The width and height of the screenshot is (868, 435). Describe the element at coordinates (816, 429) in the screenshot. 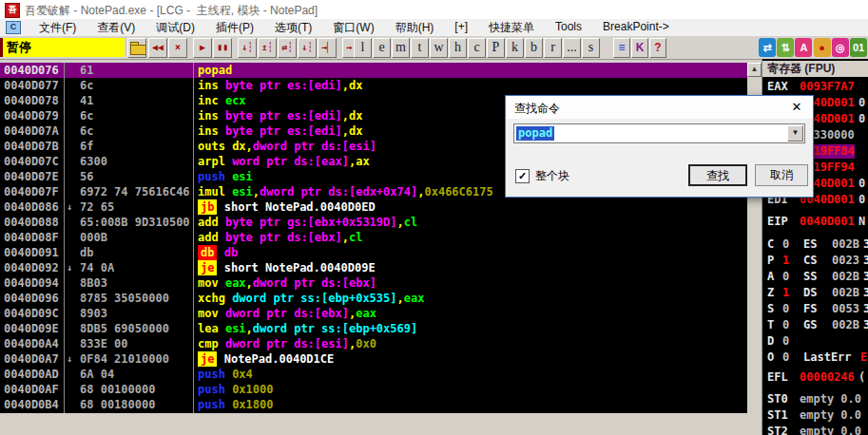

I see `fpu-row-st2: ST2empty 0.0` at that location.